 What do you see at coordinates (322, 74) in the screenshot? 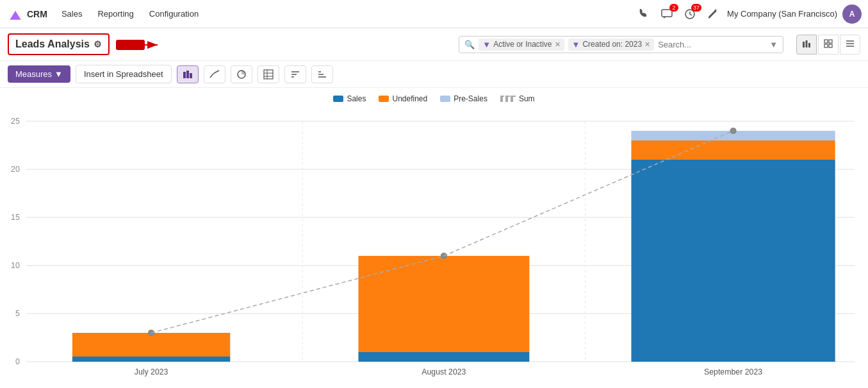
I see `asc-sort-btn` at bounding box center [322, 74].